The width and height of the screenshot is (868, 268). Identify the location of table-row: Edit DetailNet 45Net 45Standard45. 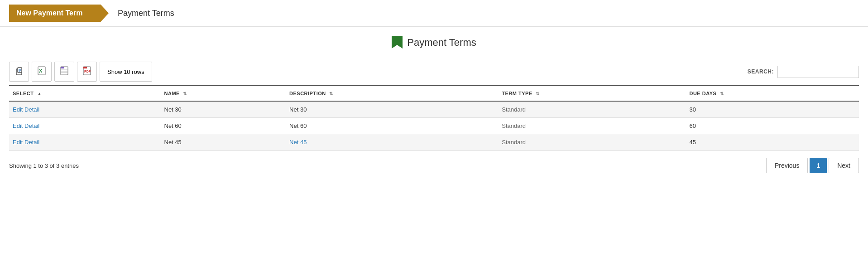
(434, 142).